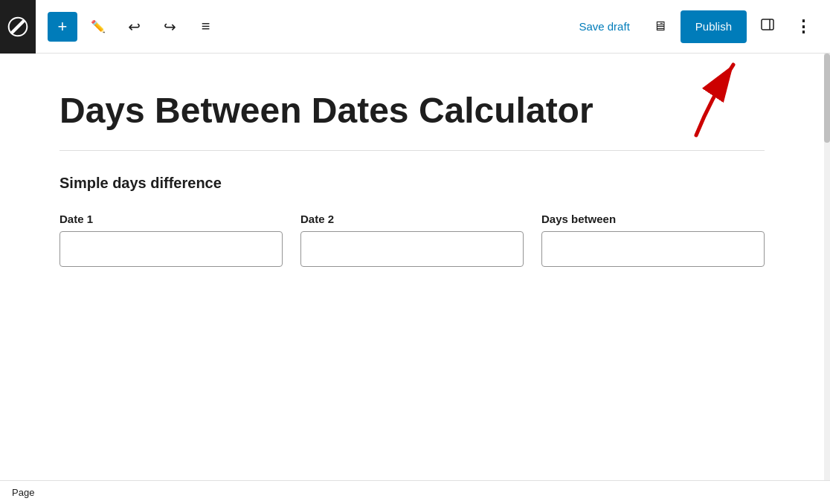 Image resolution: width=830 pixels, height=504 pixels. What do you see at coordinates (205, 27) in the screenshot?
I see `list-view-button: ≡` at bounding box center [205, 27].